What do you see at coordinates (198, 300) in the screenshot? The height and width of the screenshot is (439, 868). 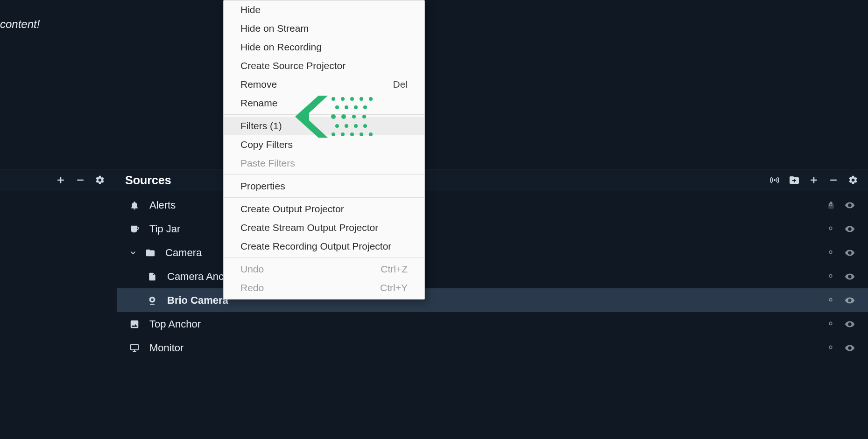 I see `source-label: Brio Camera` at bounding box center [198, 300].